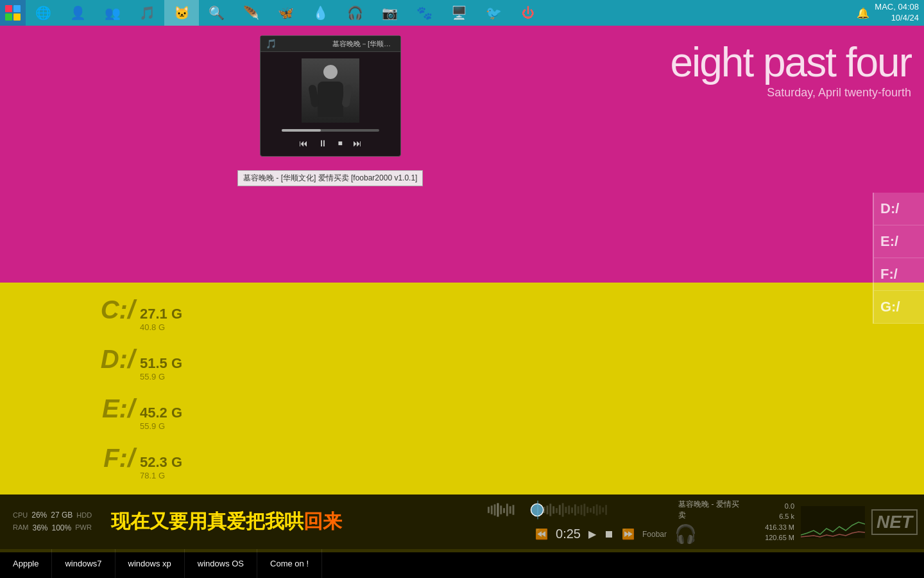 The image size is (924, 578). What do you see at coordinates (899, 241) in the screenshot?
I see `drive-e-shortcut: E:/` at bounding box center [899, 241].